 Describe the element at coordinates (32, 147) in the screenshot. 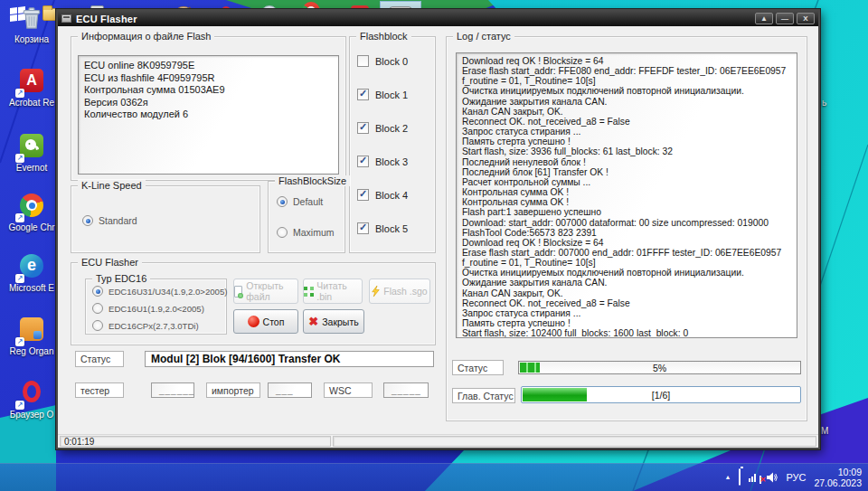

I see `evernote-icon: ↗` at that location.